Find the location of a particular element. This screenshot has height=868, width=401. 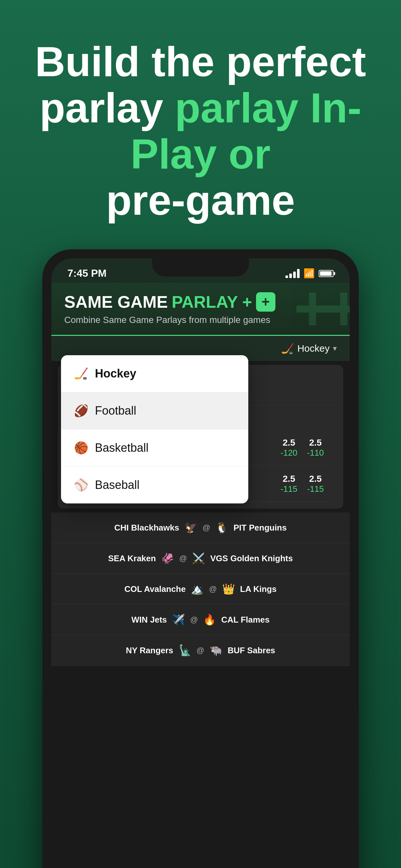

football-icon: 🏈 is located at coordinates (81, 411).